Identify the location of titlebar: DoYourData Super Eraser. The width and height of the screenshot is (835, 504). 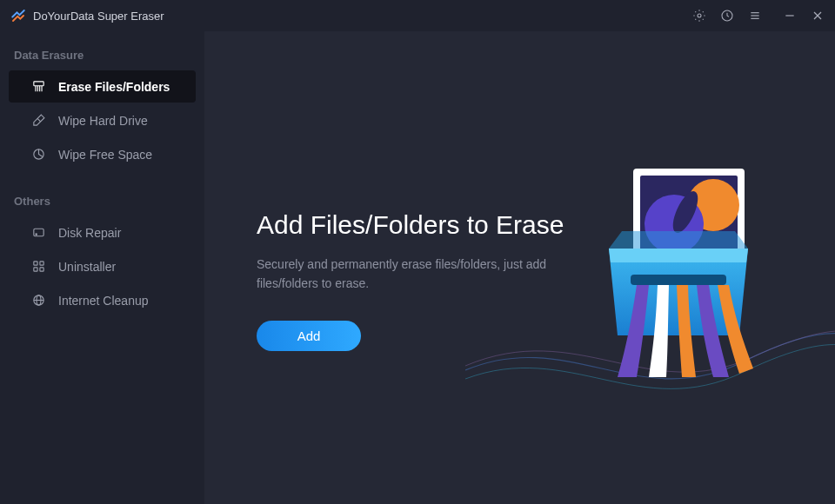
(418, 16).